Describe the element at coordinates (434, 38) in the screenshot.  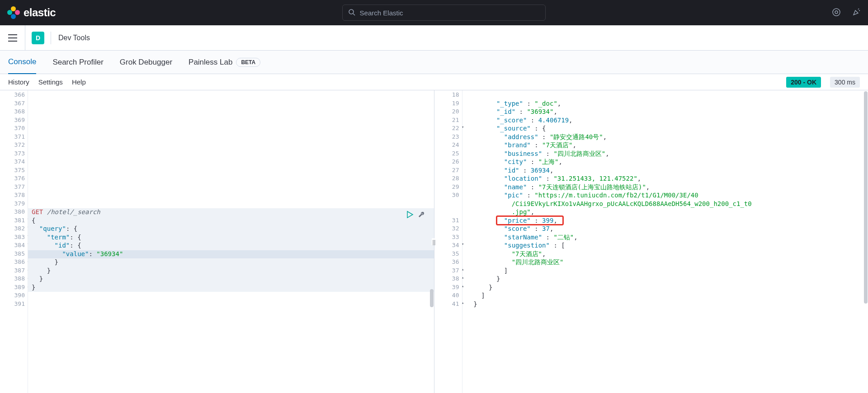
I see `header-row: D Dev Tools` at that location.